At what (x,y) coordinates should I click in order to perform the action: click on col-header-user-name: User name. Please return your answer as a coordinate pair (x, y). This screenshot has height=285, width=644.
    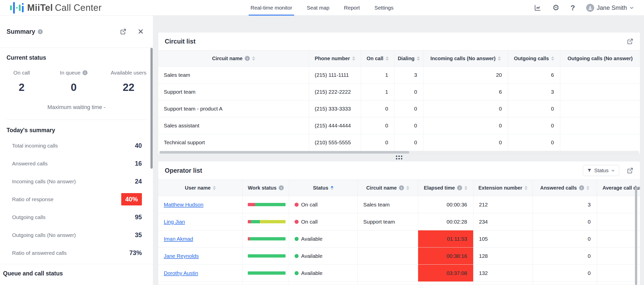
    Looking at the image, I should click on (200, 188).